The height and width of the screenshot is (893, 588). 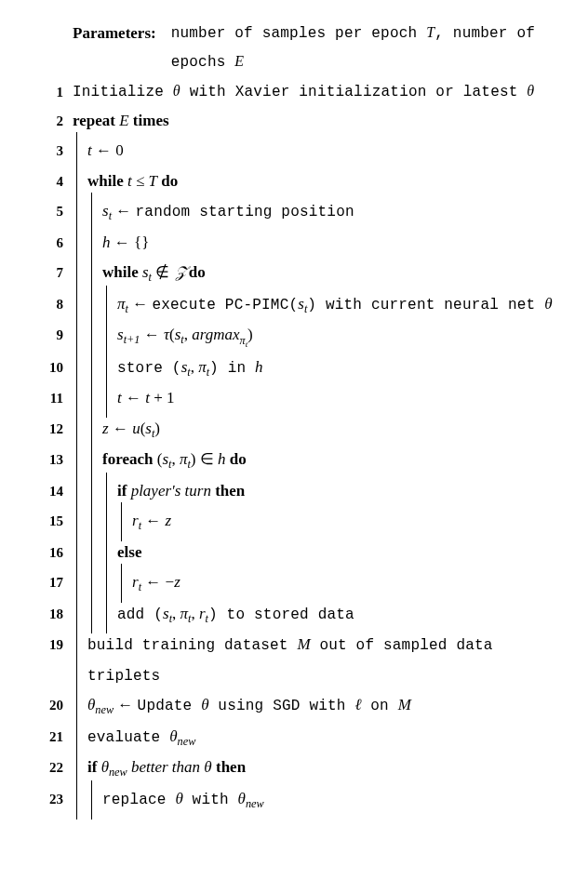 I want to click on l21-theta: θ, so click(x=173, y=737).